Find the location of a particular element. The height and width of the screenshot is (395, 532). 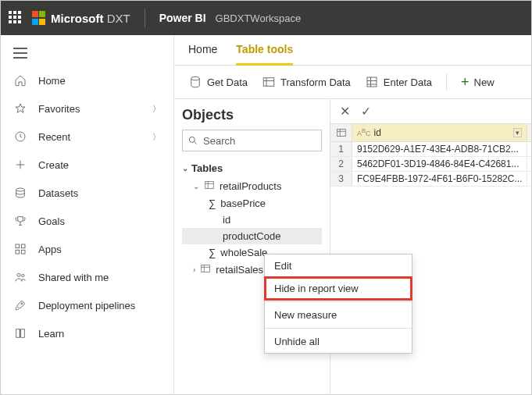

search-icon is located at coordinates (193, 141).